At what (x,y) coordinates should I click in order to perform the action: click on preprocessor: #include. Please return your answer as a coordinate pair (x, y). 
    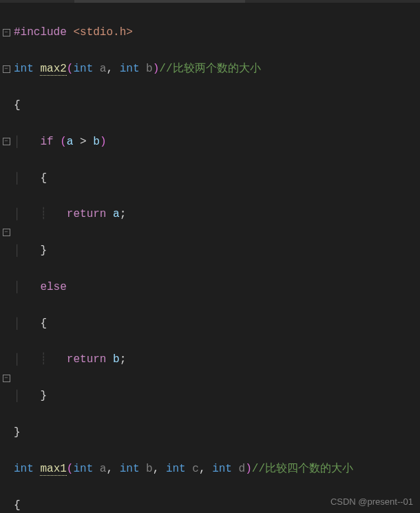
    Looking at the image, I should click on (40, 32).